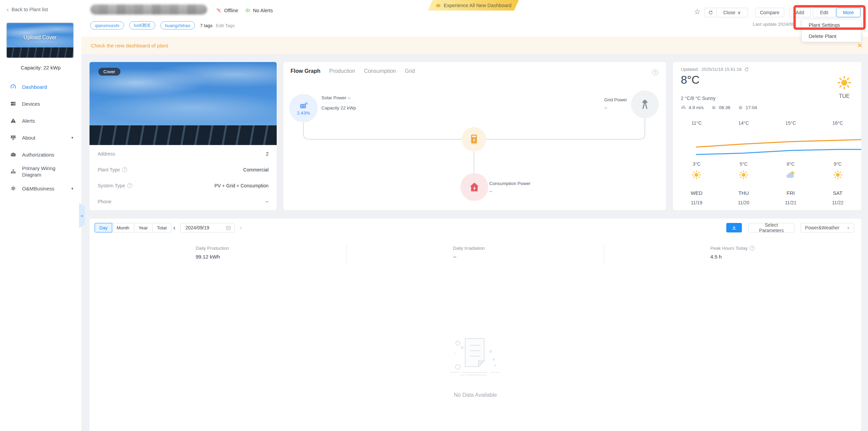 This screenshot has height=431, width=868. Describe the element at coordinates (697, 12) in the screenshot. I see `favorite-star-icon: ☆` at that location.